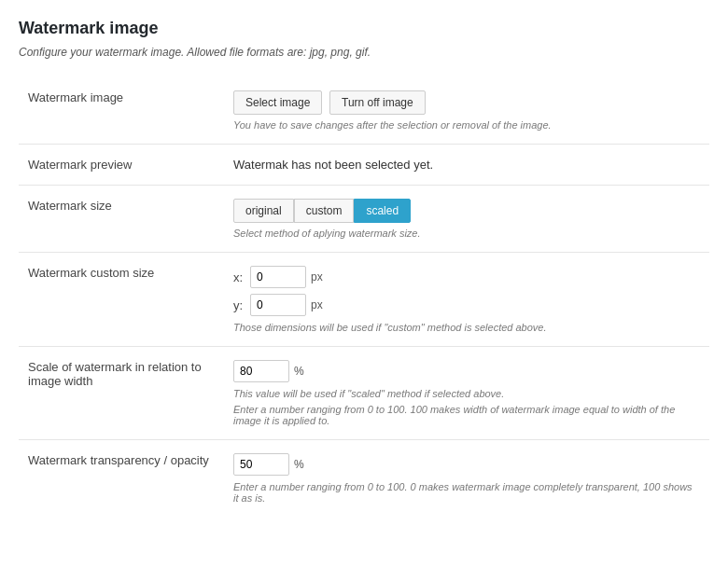 The image size is (728, 567). Describe the element at coordinates (467, 219) in the screenshot. I see `value-watermark-size: originalcustomscaled Select method of ap…` at that location.